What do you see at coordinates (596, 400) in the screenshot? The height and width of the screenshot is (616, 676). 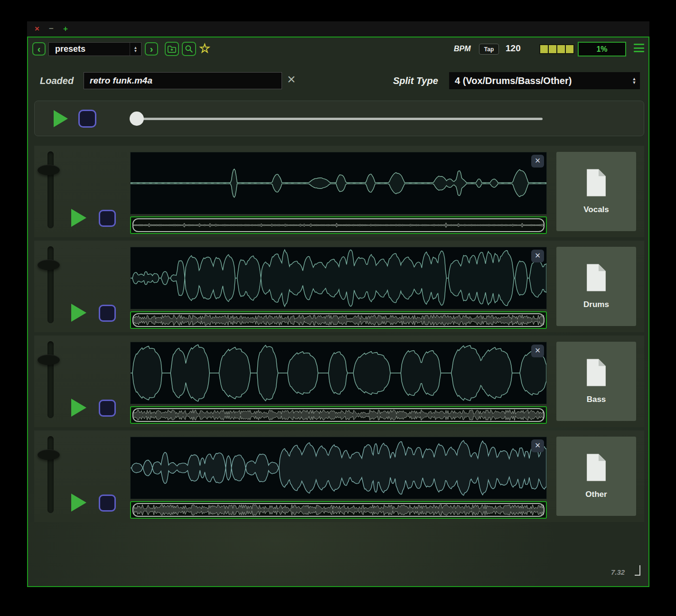 I see `stem-label: Bass` at bounding box center [596, 400].